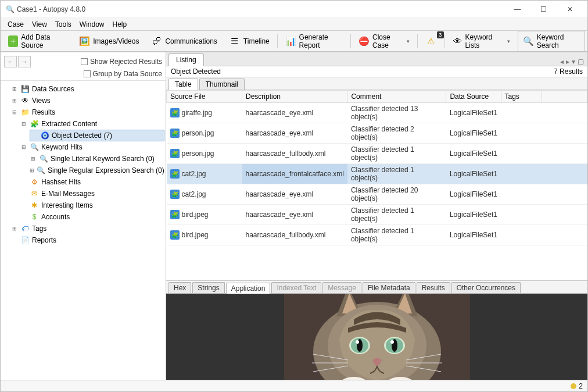 The width and height of the screenshot is (588, 392). What do you see at coordinates (186, 60) in the screenshot?
I see `tab-listing: Listing` at bounding box center [186, 60].